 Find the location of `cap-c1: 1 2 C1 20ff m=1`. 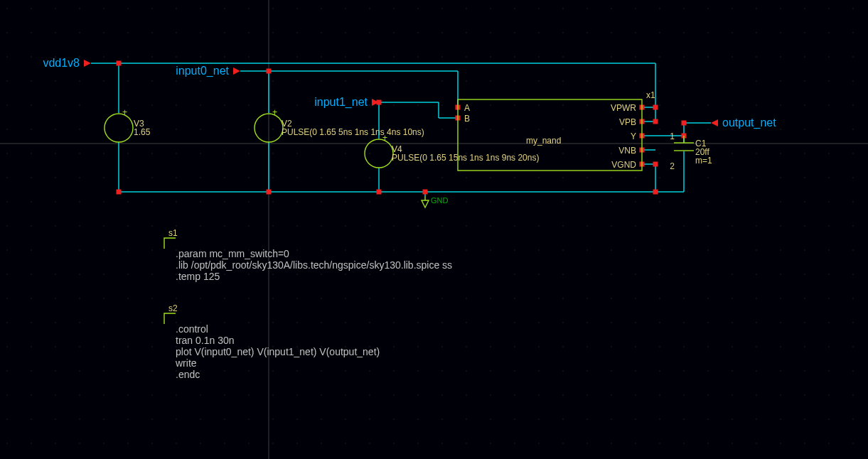

cap-c1: 1 2 C1 20ff m=1 is located at coordinates (691, 151).